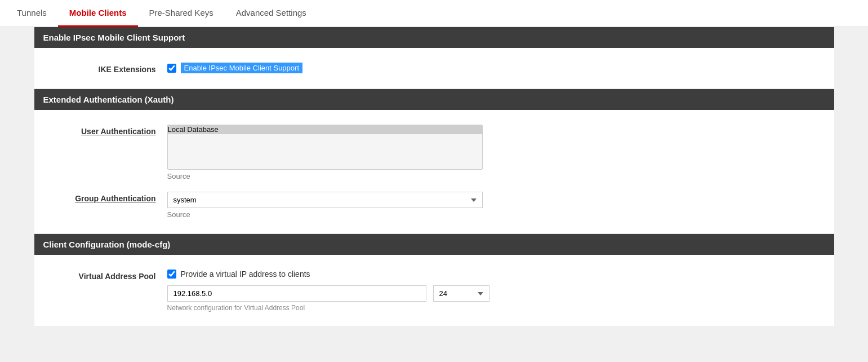 The image size is (868, 362). I want to click on ip-address-input, so click(297, 293).